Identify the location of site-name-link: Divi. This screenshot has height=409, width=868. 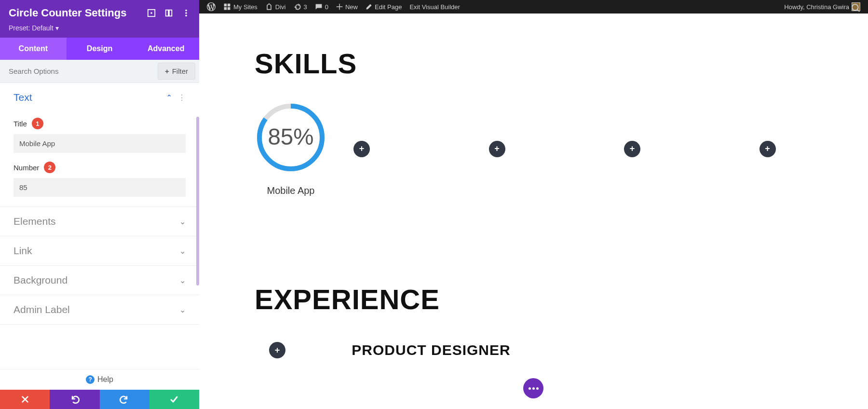
(276, 7).